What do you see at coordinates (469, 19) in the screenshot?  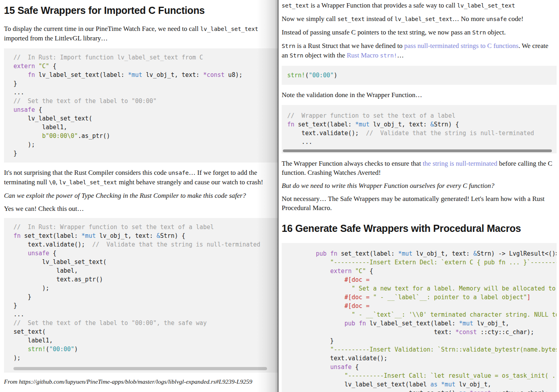 I see `text-run: … No more` at bounding box center [469, 19].